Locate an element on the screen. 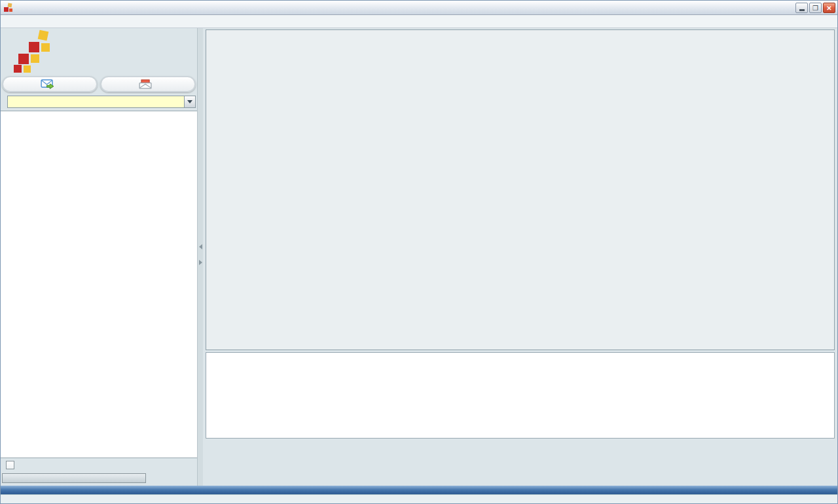  collapse-left-icon is located at coordinates (200, 247).